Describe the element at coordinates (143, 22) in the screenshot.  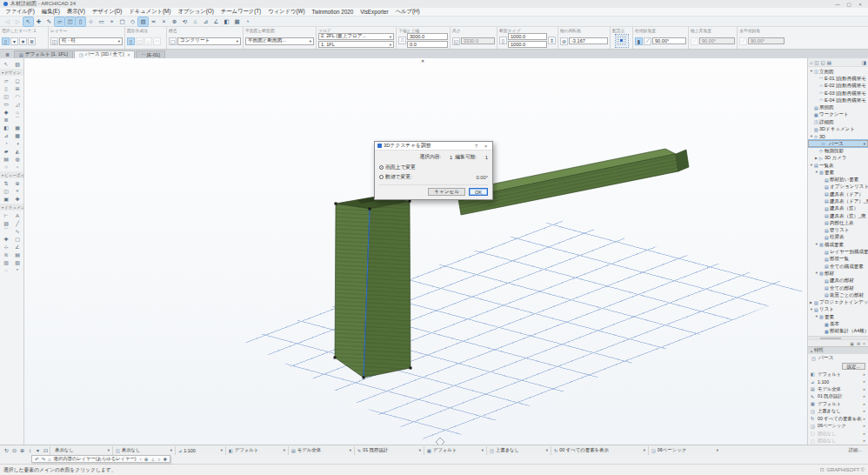
I see `toolbar-icon: ▨` at that location.